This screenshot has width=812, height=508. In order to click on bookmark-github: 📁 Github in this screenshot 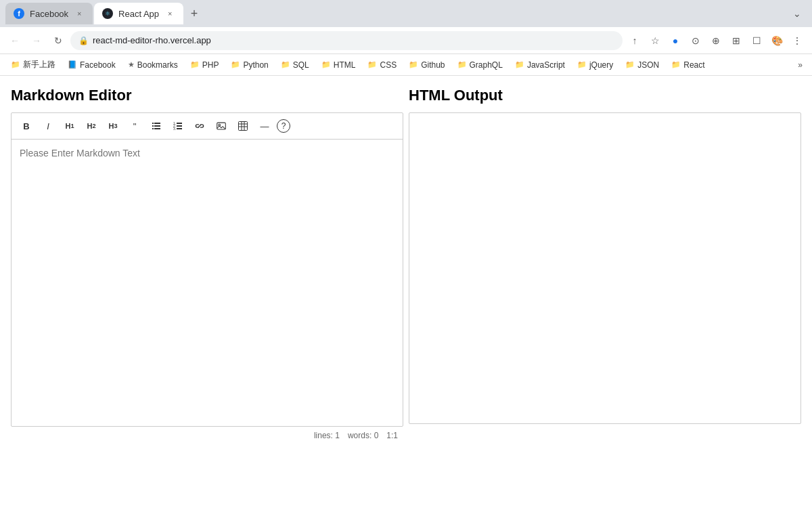, I will do `click(426, 65)`.